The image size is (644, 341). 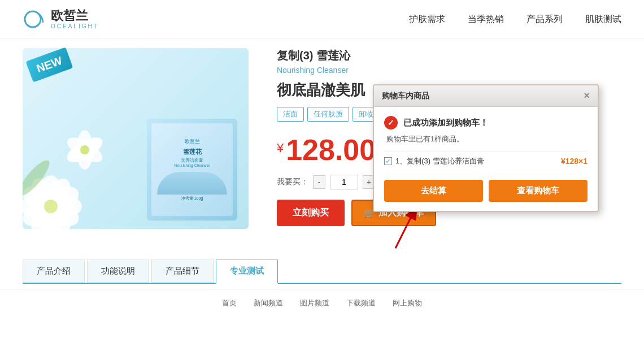 What do you see at coordinates (319, 182) in the screenshot?
I see `quantity-minus: -` at bounding box center [319, 182].